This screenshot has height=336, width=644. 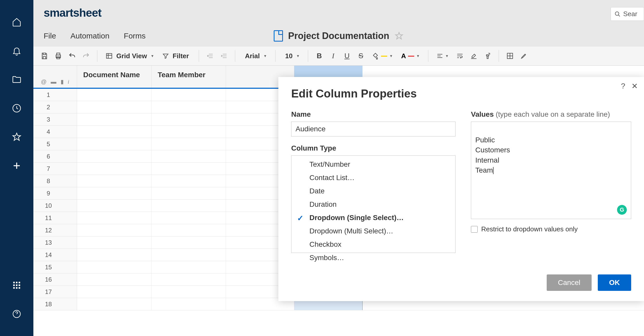 What do you see at coordinates (347, 56) in the screenshot?
I see `underline-icon: U` at bounding box center [347, 56].